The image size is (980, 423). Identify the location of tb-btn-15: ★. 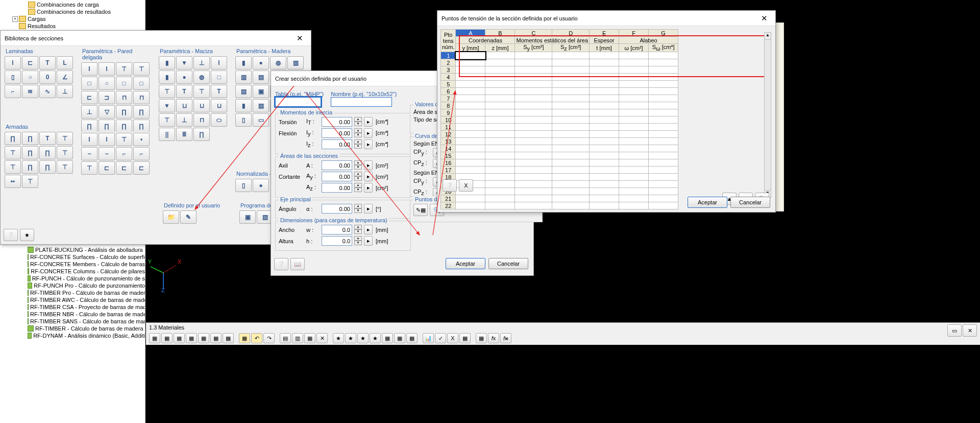
(338, 338).